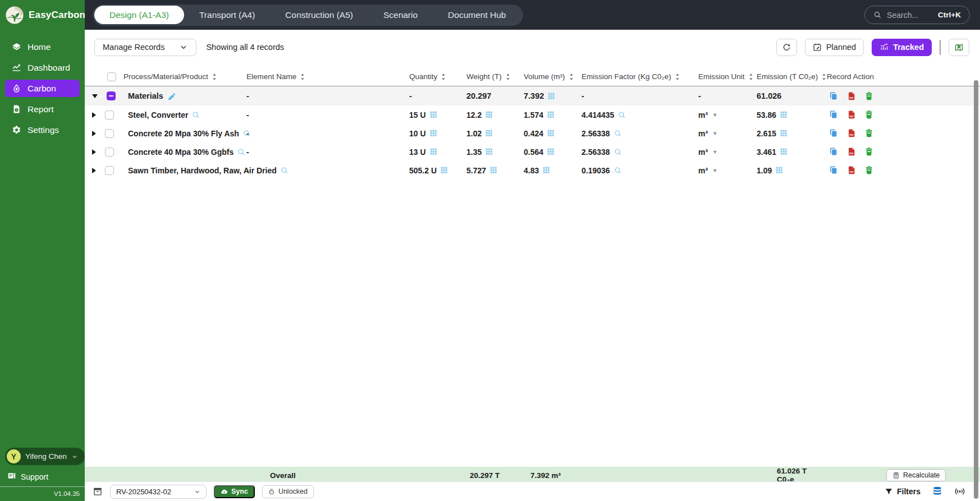 The image size is (980, 501). Describe the element at coordinates (532, 171) in the screenshot. I see `table-row: Sawn Timber, Hardwood, Raw, Air Dried-50…` at that location.